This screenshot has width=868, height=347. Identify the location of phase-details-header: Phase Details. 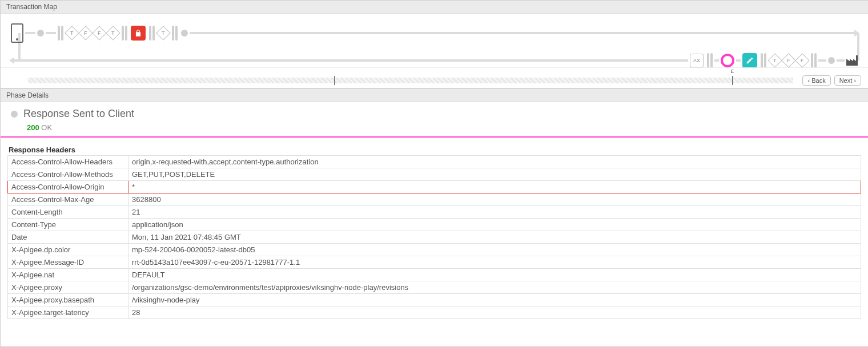
(434, 95).